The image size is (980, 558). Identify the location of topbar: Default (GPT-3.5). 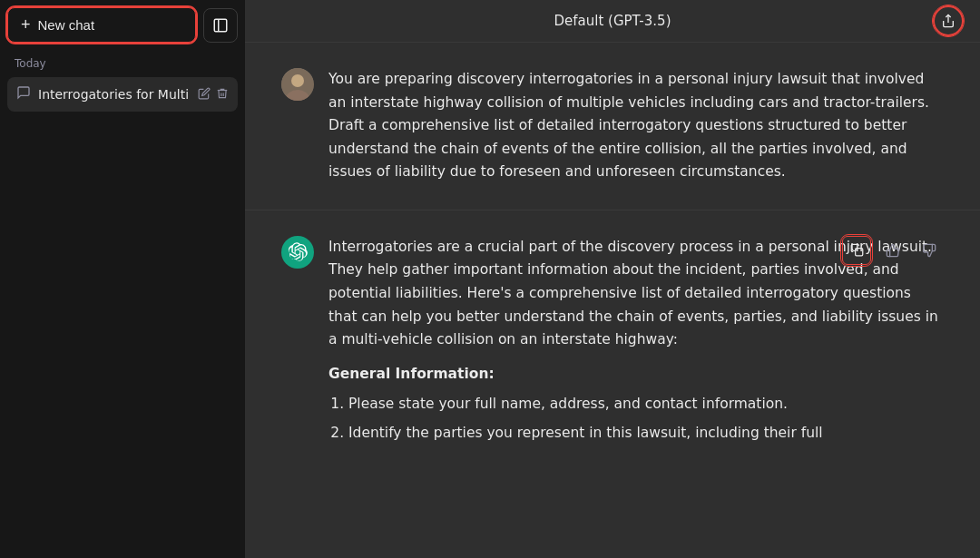
(612, 22).